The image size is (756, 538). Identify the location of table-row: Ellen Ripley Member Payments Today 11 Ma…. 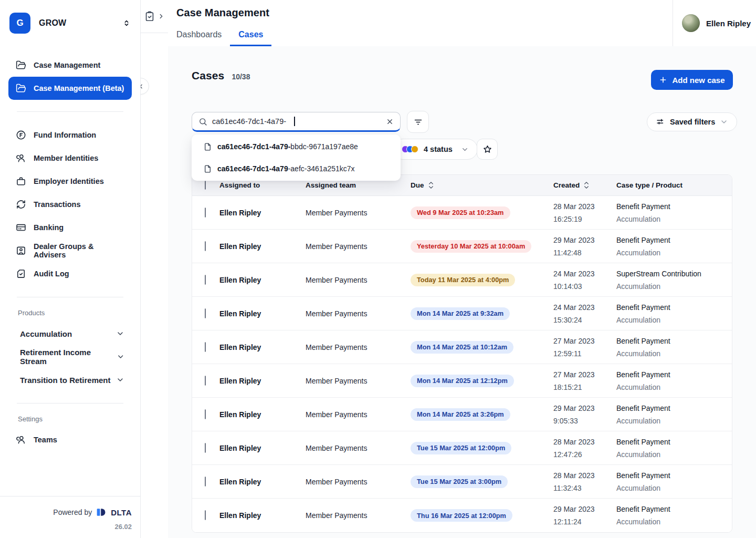
(462, 280).